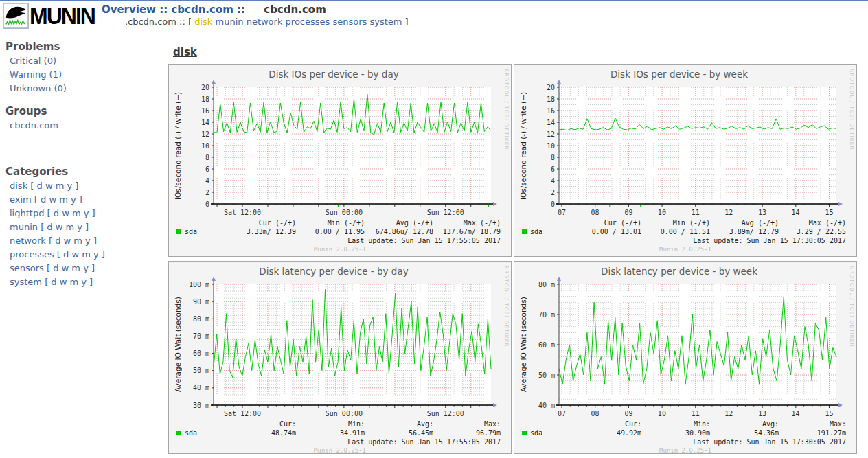 The width and height of the screenshot is (868, 458). Describe the element at coordinates (340, 232) in the screenshot. I see `stat-min: 0.00 / 11.95` at that location.